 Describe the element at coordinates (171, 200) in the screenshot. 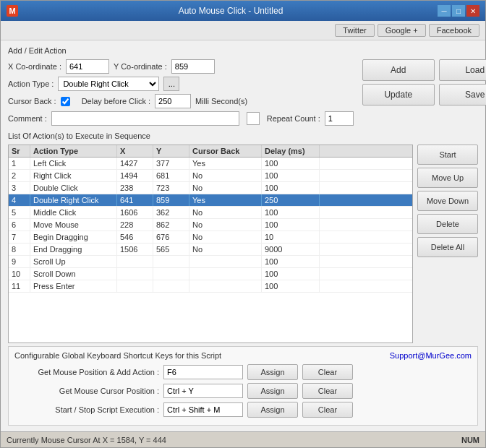

I see `cell-y: 859` at that location.